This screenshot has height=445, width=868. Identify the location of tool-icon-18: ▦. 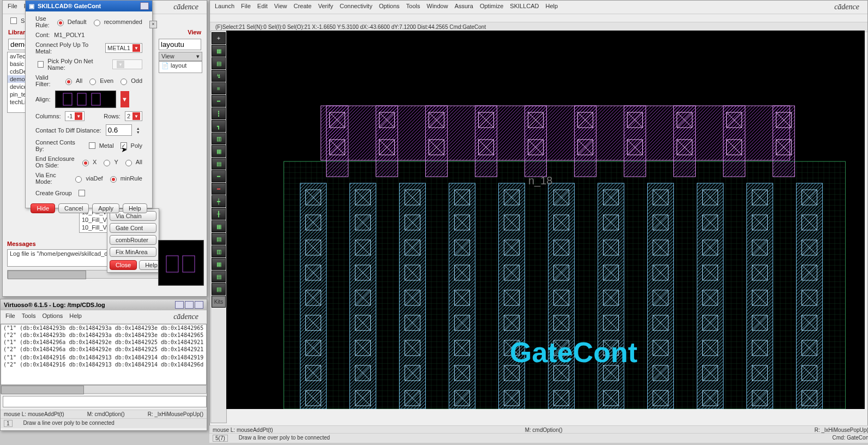
(219, 264).